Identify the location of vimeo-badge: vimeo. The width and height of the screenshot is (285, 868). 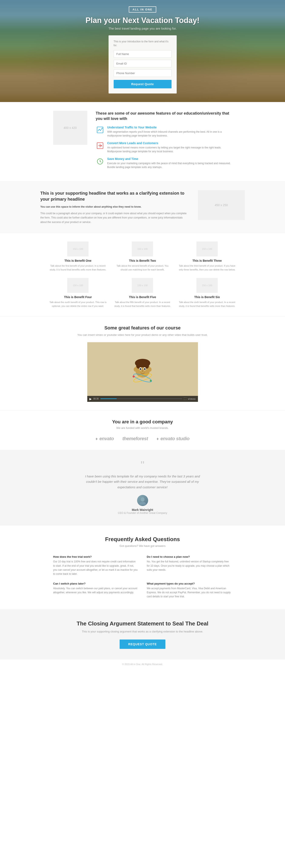
(192, 399).